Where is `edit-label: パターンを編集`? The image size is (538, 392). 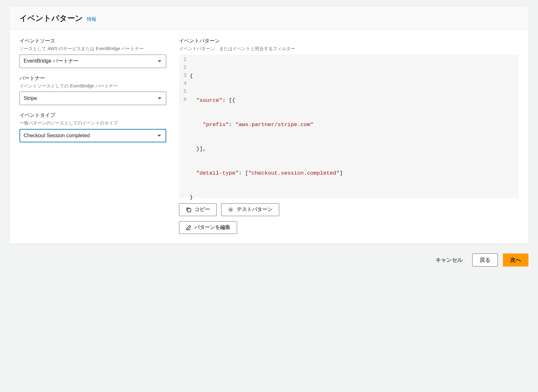 edit-label: パターンを編集 is located at coordinates (213, 227).